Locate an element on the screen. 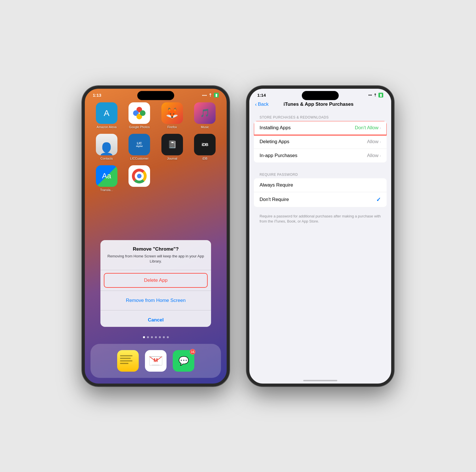 This screenshot has height=472, width=476. app-music: 🎵 Music is located at coordinates (205, 116).